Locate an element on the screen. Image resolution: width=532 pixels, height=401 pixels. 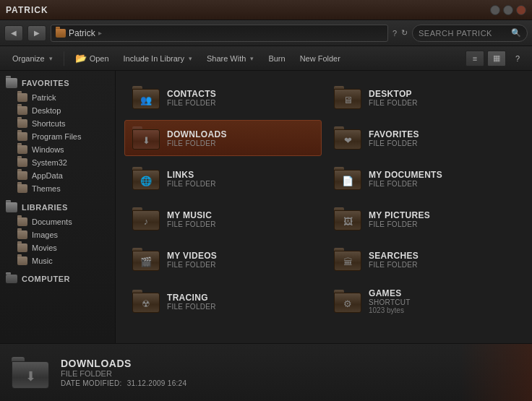
file-item: ❤ Favorites File folder is located at coordinates (425, 138).